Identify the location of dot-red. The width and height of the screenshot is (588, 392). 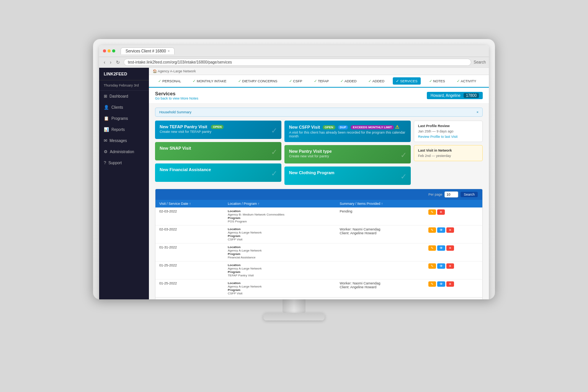
(105, 51).